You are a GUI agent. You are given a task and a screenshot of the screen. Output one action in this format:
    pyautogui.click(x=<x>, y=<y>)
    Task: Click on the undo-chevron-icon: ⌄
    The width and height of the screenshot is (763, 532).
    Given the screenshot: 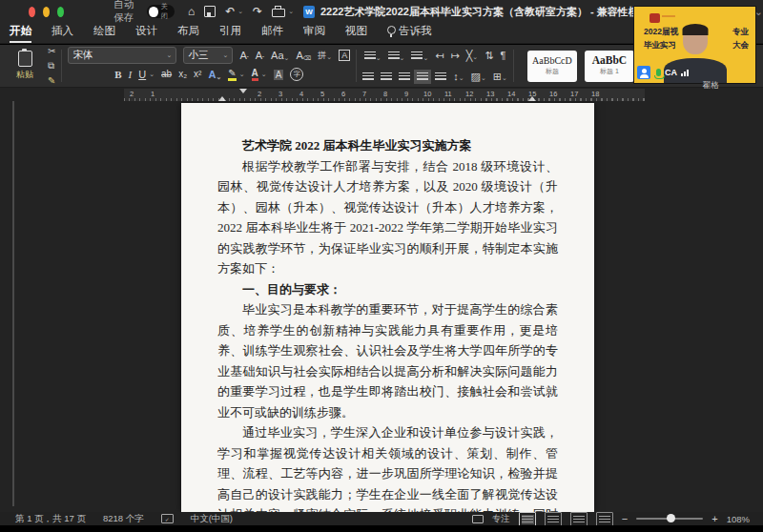 What is the action you would take?
    pyautogui.click(x=240, y=11)
    